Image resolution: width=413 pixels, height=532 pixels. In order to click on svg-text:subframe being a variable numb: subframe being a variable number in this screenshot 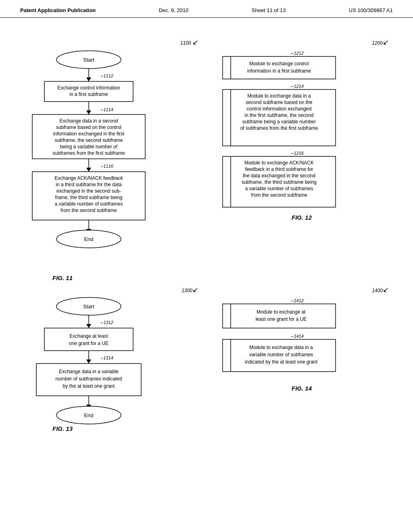, I will do `click(279, 122)`.